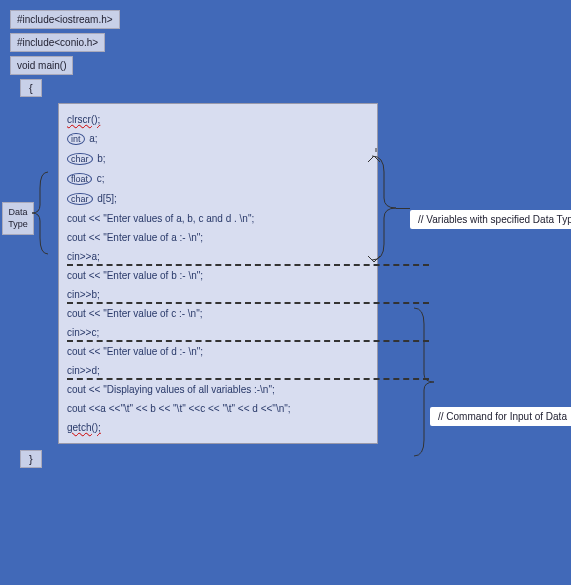 This screenshot has height=585, width=571. I want to click on header-include-conio: #include<conio.h>, so click(58, 42).